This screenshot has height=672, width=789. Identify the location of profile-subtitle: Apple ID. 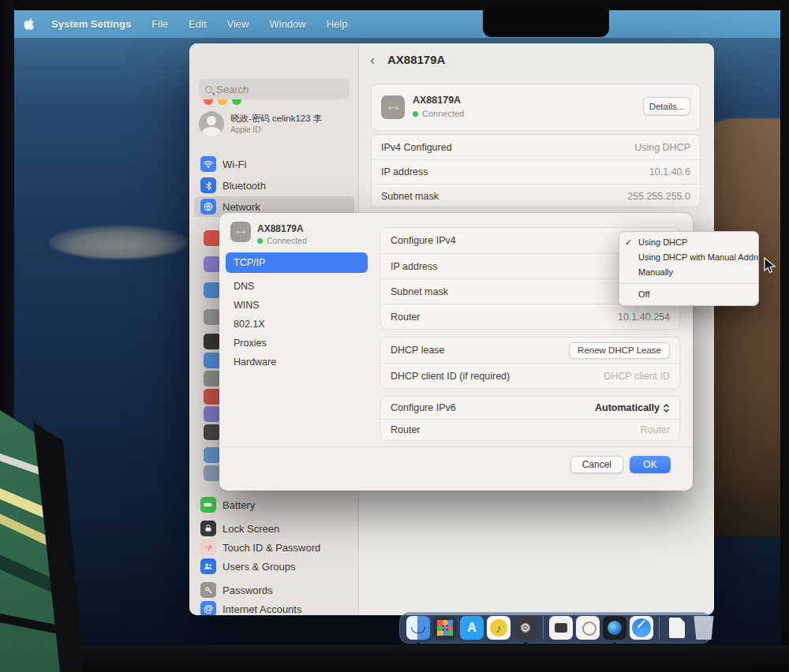
(245, 129).